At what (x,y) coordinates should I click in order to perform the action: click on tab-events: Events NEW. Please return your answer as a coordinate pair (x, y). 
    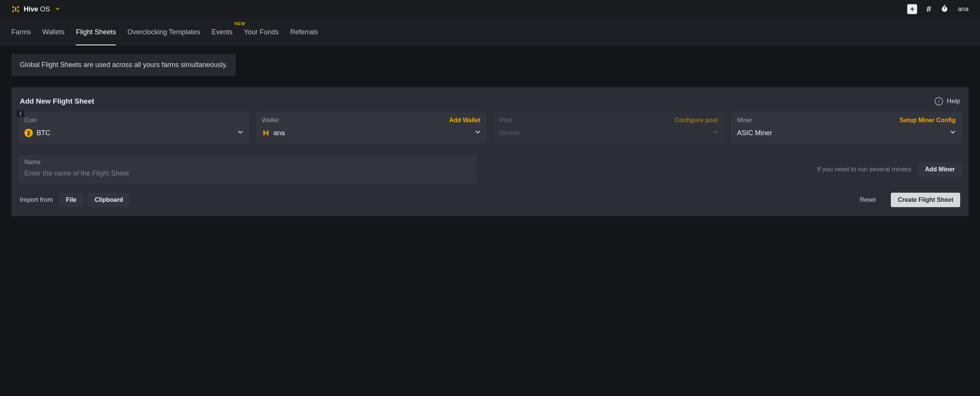
    Looking at the image, I should click on (222, 32).